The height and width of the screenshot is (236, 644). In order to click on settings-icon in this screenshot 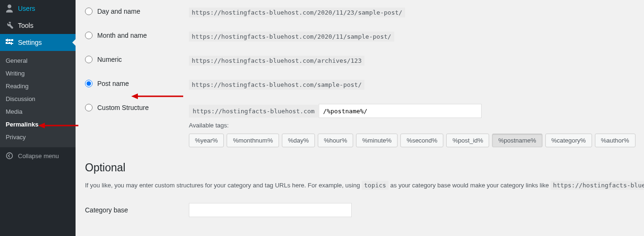, I will do `click(9, 42)`.